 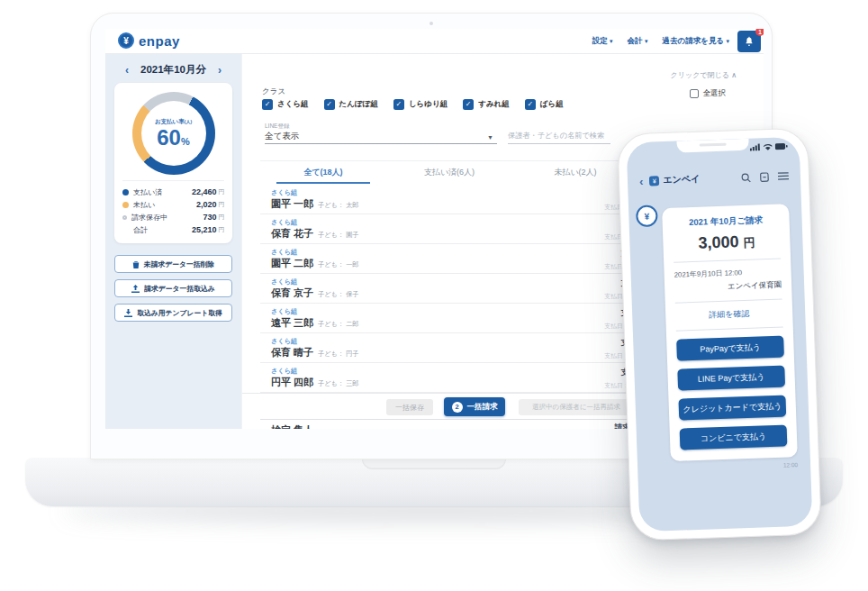 What do you see at coordinates (128, 314) in the screenshot?
I see `download-icon` at bounding box center [128, 314].